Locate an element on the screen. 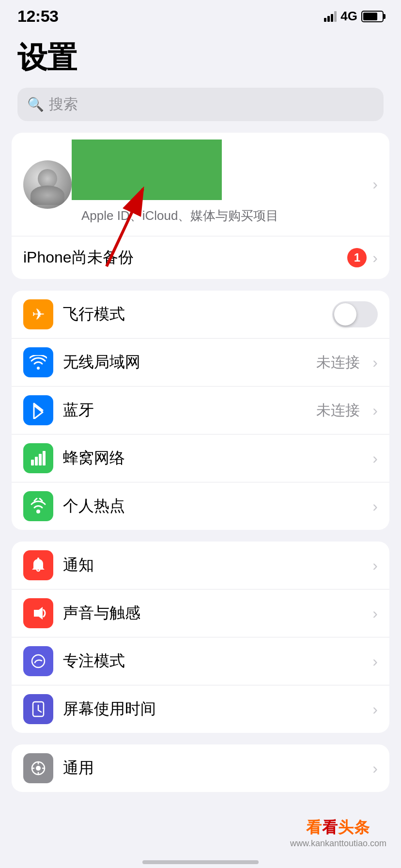  signal-icon is located at coordinates (330, 16).